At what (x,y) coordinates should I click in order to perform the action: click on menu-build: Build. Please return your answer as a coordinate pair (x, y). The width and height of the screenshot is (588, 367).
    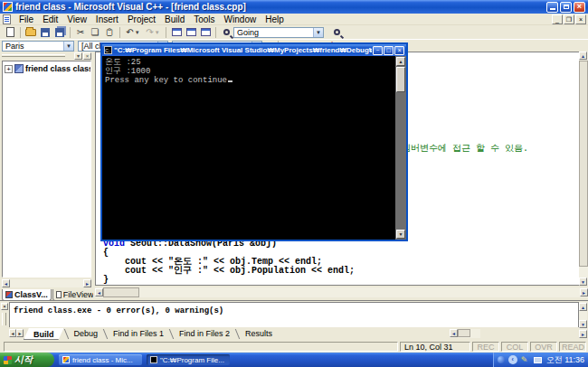
    Looking at the image, I should click on (175, 20).